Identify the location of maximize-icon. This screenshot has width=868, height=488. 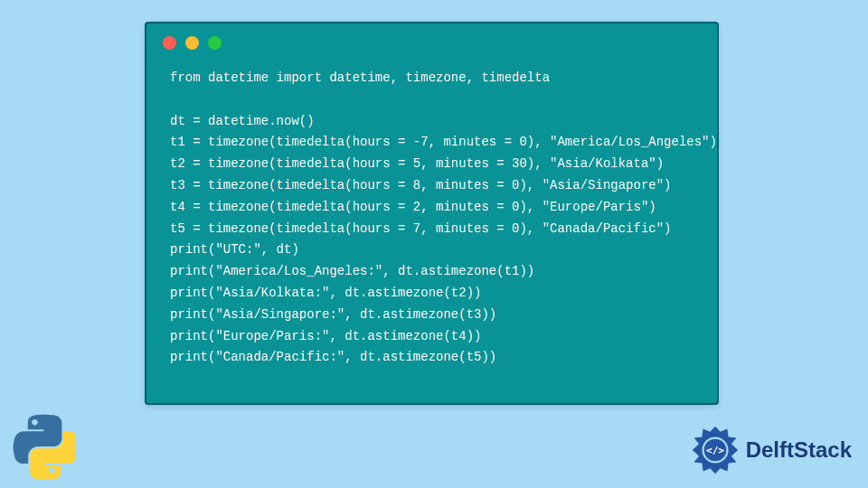
(215, 43).